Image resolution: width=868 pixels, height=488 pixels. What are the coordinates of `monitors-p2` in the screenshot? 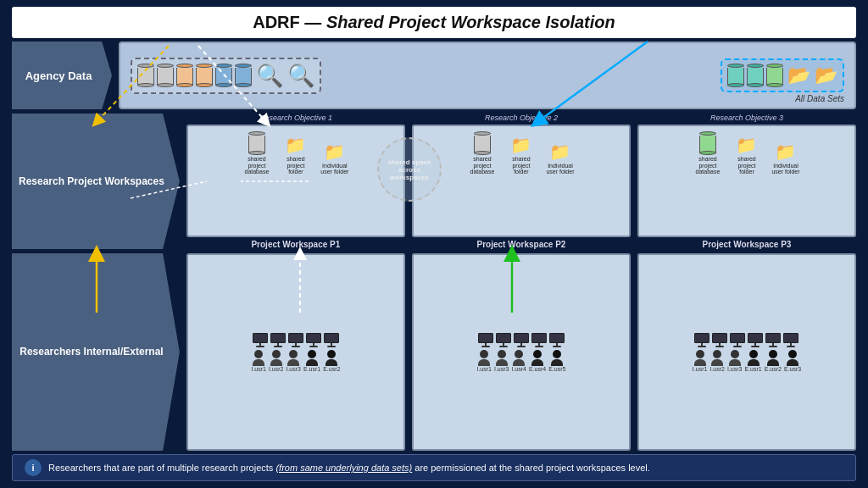 It's located at (521, 341).